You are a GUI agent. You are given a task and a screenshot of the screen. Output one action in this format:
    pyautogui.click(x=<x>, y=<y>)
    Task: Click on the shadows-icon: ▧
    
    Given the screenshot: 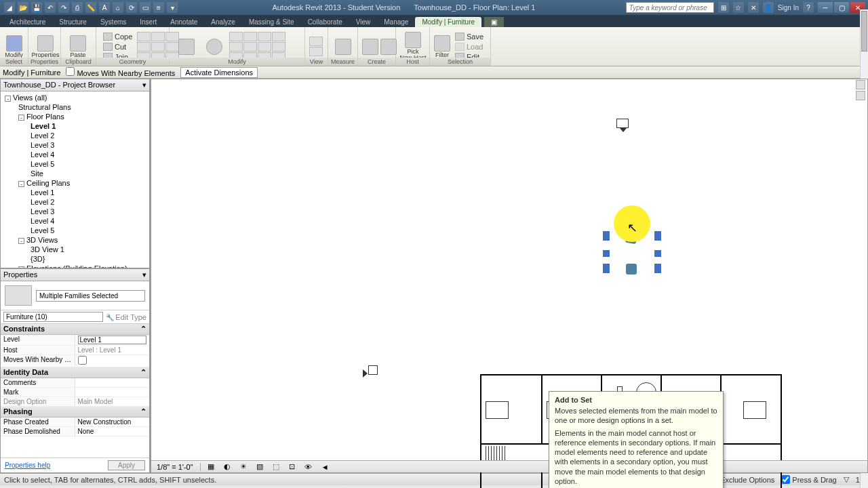 What is the action you would take?
    pyautogui.click(x=260, y=467)
    